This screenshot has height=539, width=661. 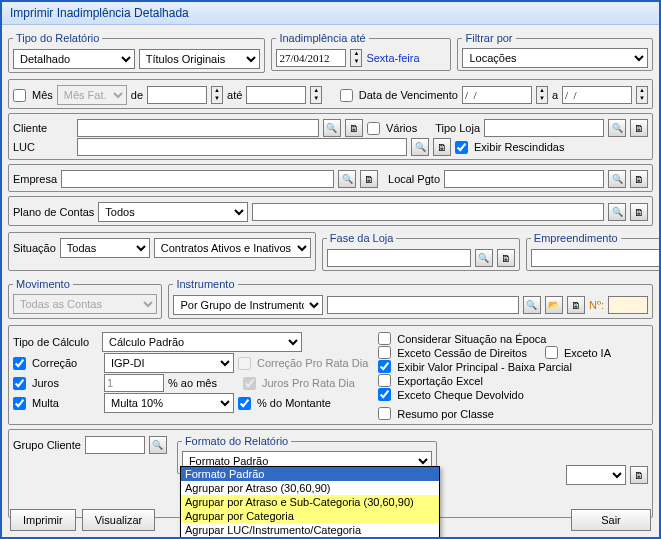 What do you see at coordinates (639, 475) in the screenshot?
I see `page-icon-extra` at bounding box center [639, 475].